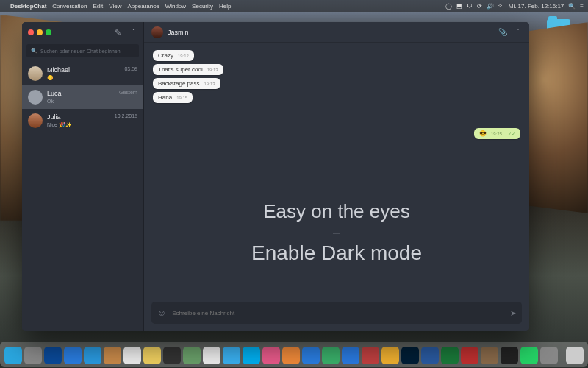  What do you see at coordinates (187, 84) in the screenshot?
I see `message-bubble: Backstage pass19:13` at bounding box center [187, 84].